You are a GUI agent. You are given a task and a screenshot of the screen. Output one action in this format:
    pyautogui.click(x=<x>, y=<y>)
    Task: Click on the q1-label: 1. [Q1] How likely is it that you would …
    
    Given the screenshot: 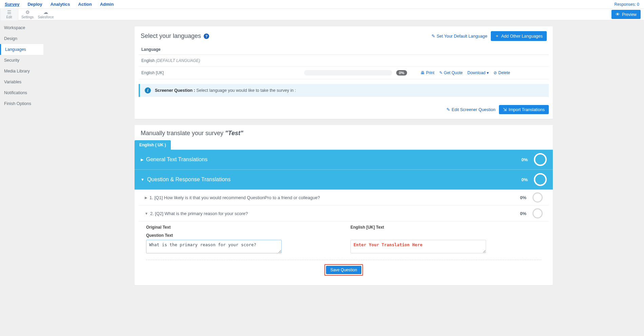 What is the action you would take?
    pyautogui.click(x=235, y=198)
    